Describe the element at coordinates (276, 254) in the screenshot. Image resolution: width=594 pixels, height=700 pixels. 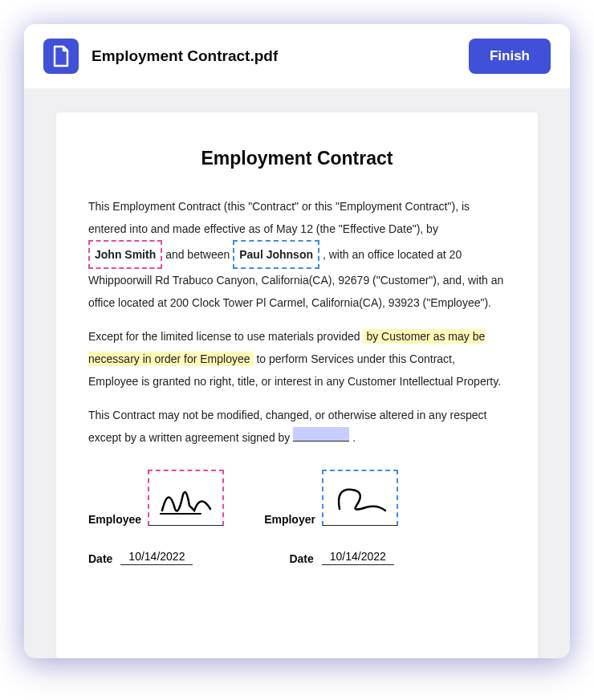
I see `party2-field: Paul Johnson` at that location.